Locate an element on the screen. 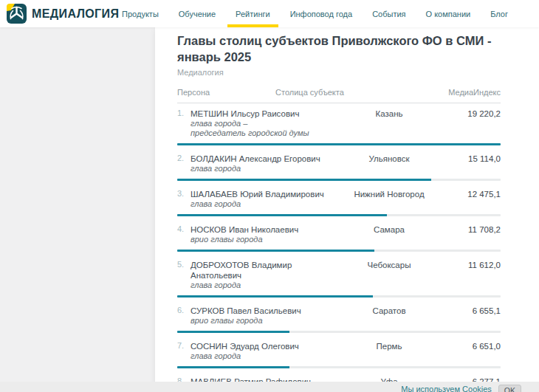 Image resolution: width=539 pixels, height=392 pixels. table-row-content: 5. ДОБРОХОТОВ Владимир Анатольевич глава… is located at coordinates (339, 275).